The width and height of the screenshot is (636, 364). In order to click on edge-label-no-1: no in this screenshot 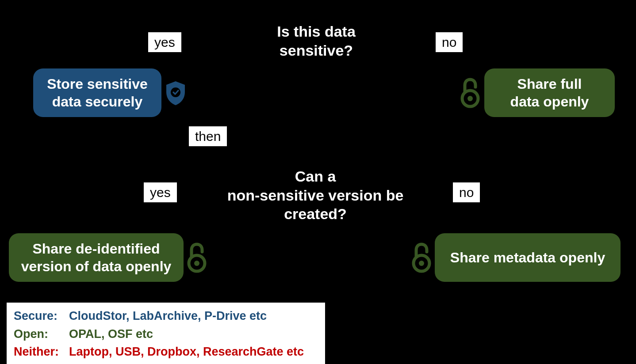, I will do `click(449, 42)`.